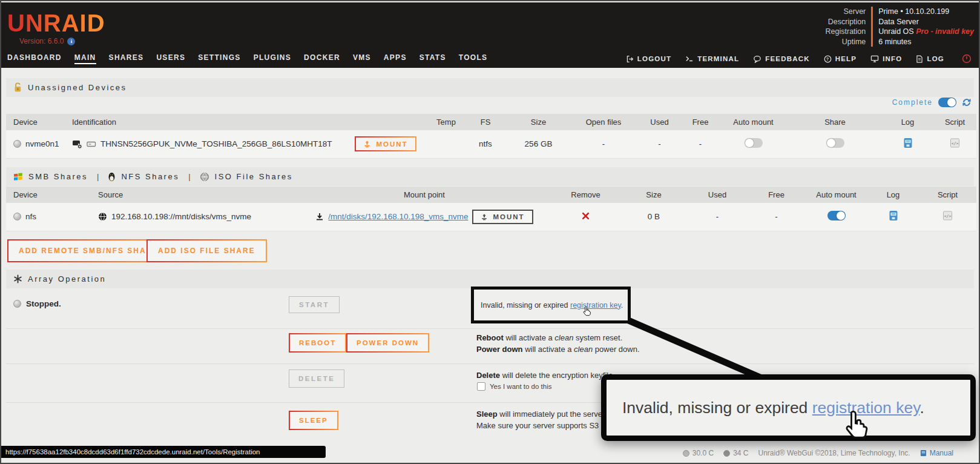  What do you see at coordinates (35, 59) in the screenshot?
I see `tab-dashboard: DASHBOARD` at bounding box center [35, 59].